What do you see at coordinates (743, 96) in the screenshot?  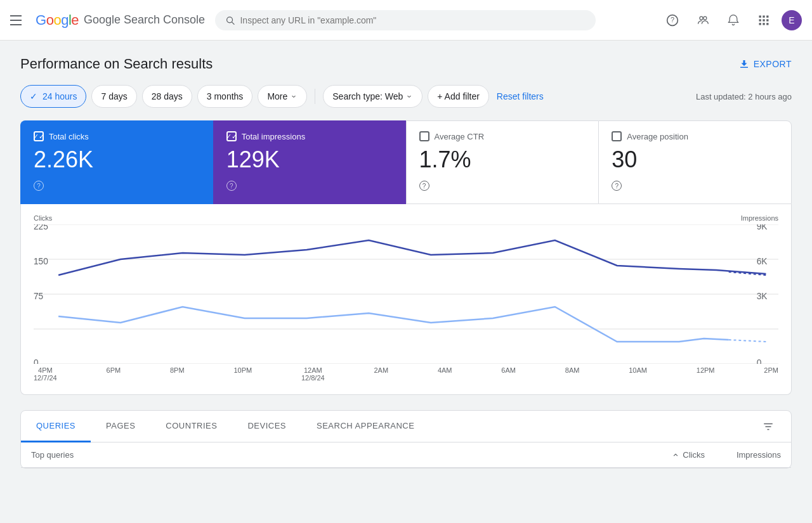 I see `last-updated: Last updated: 2 hours ago` at bounding box center [743, 96].